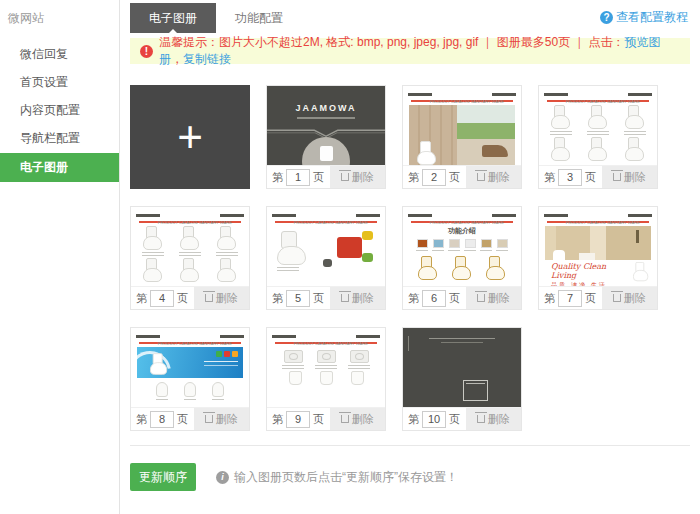 This screenshot has width=700, height=514. I want to click on sidebar-item-wechat-reply: 微信回复, so click(60, 54).